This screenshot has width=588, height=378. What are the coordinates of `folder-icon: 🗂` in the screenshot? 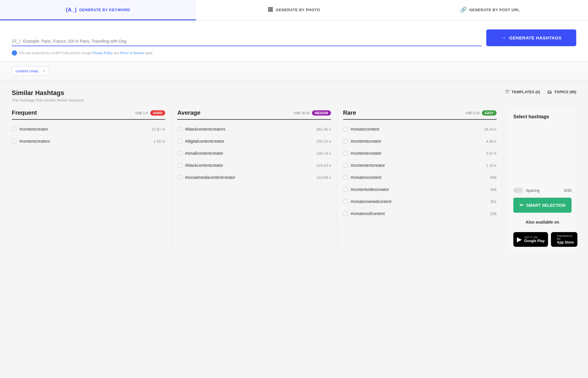 It's located at (549, 92).